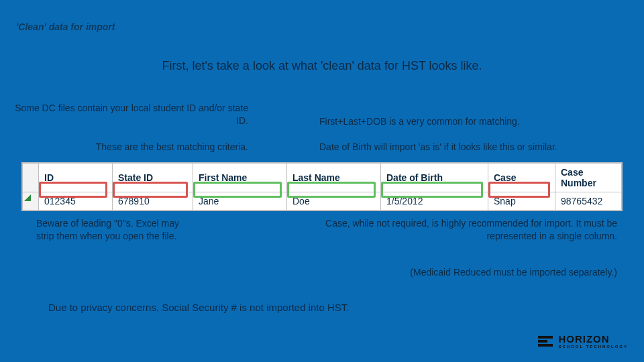 The height and width of the screenshot is (362, 644). I want to click on annotation-best-match: These are the best matching criteria., so click(131, 147).